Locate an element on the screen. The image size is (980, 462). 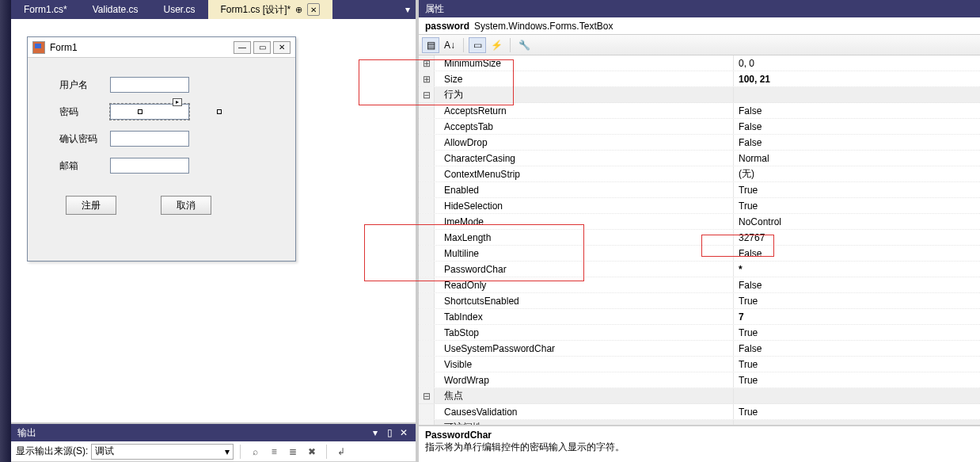
tab-validate-cs: Validate.cs is located at coordinates (116, 10).